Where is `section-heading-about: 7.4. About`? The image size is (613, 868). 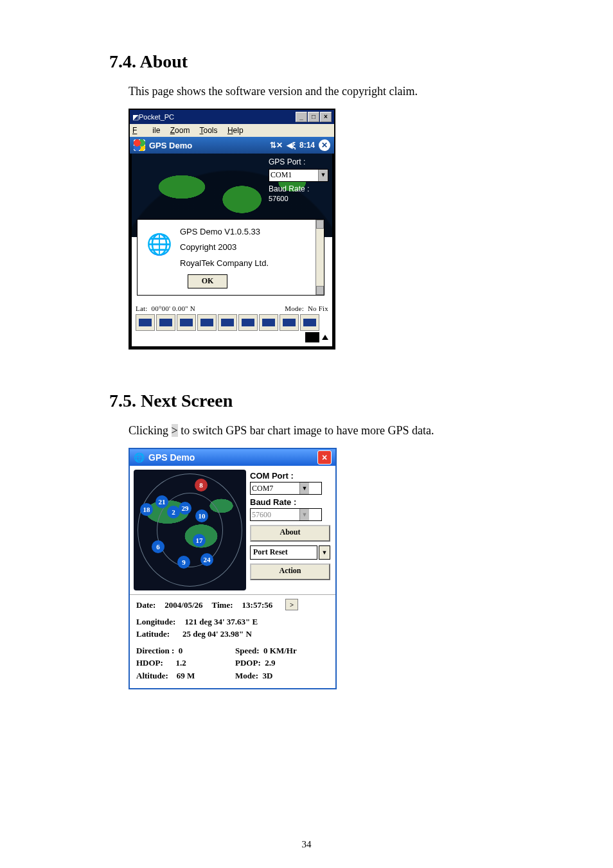 section-heading-about: 7.4. About is located at coordinates (332, 62).